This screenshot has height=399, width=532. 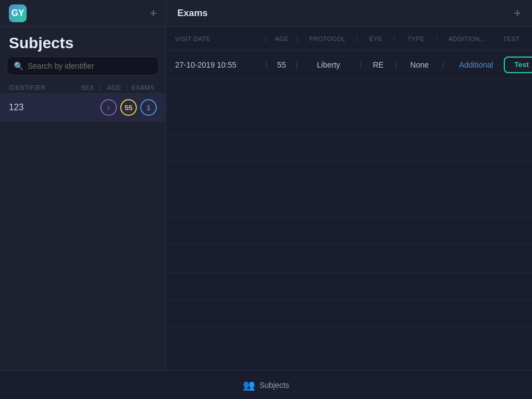 What do you see at coordinates (266, 385) in the screenshot?
I see `bottom-bar: 👥 Subjects` at bounding box center [266, 385].